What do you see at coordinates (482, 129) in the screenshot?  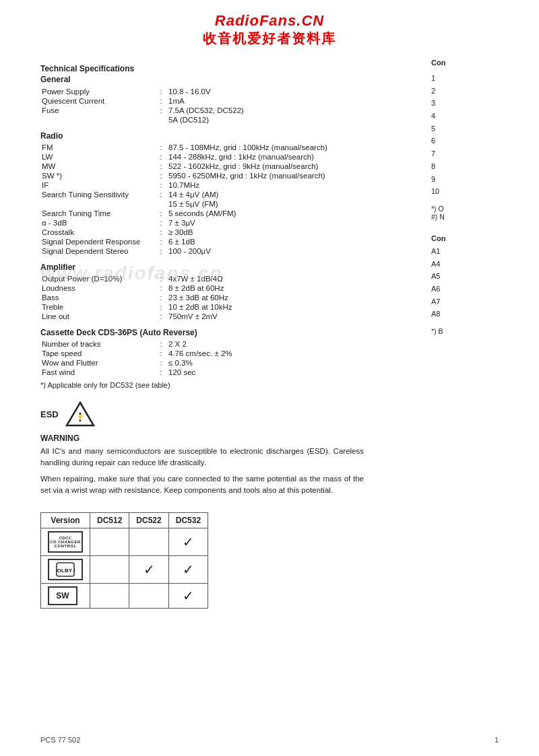 I see `right-number-item: 5` at bounding box center [482, 129].